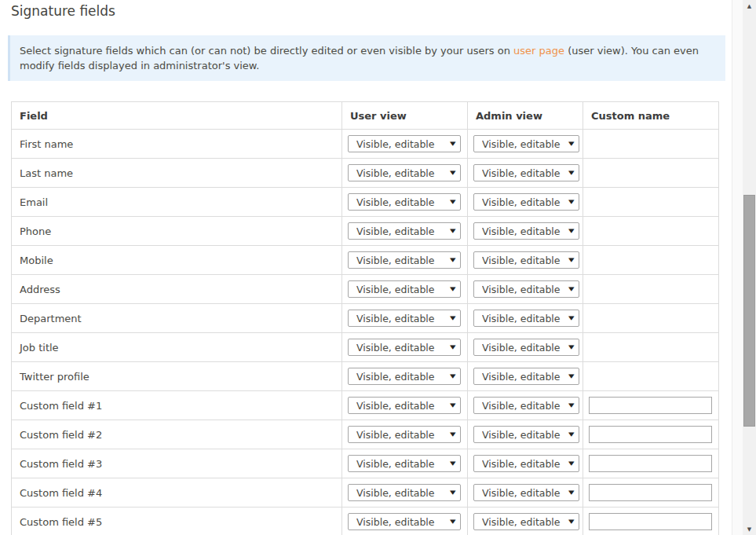 The width and height of the screenshot is (756, 535). I want to click on scrollbar-thumb, so click(749, 311).